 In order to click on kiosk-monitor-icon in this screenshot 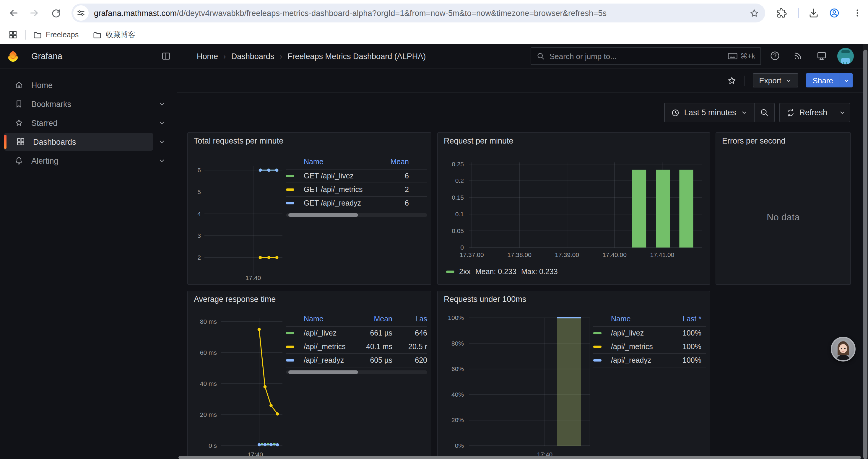, I will do `click(822, 56)`.